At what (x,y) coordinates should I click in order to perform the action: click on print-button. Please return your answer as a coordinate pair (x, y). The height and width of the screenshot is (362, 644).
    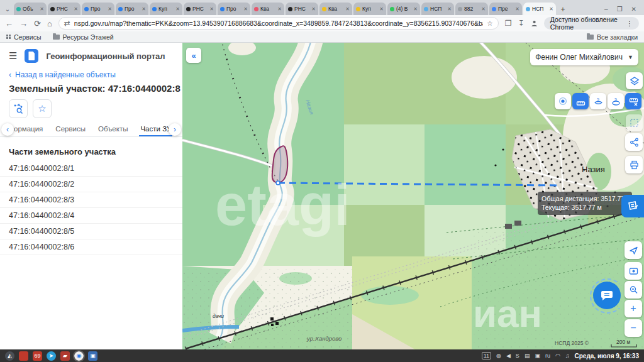
    Looking at the image, I should click on (634, 165).